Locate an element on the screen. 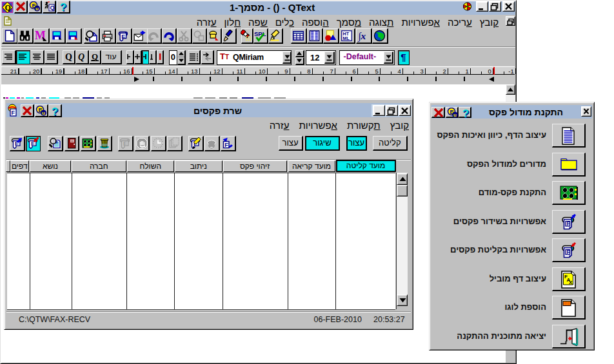 Image resolution: width=614 pixels, height=364 pixels. svg-text: ML is located at coordinates (347, 39).